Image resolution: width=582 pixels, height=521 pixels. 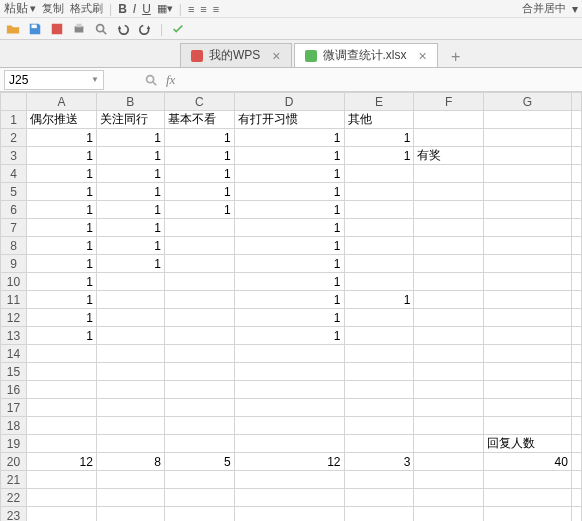 I want to click on tab-file: 微调查统计.xlsx ×, so click(x=366, y=55).